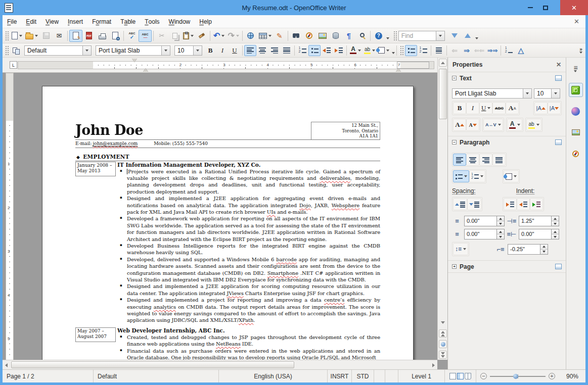 The height and width of the screenshot is (385, 588). Describe the element at coordinates (249, 290) in the screenshot. I see `job-bullet: Designed and implemented a J2EE applicat…` at that location.